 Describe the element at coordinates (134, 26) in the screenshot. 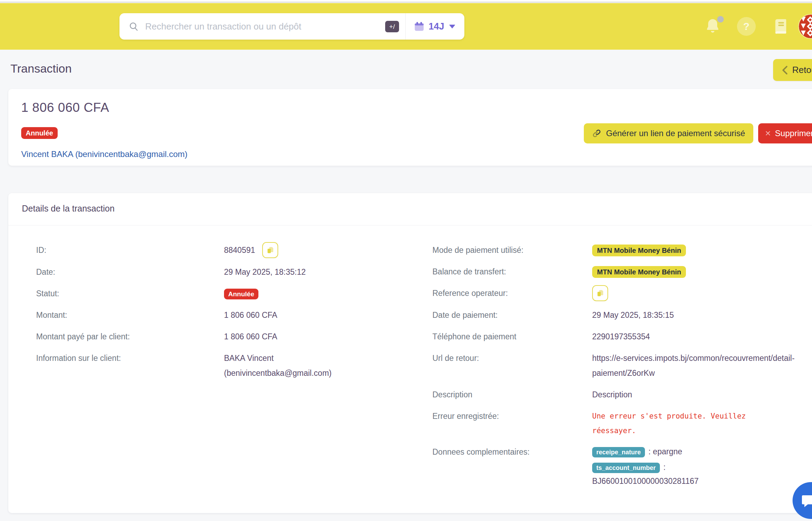

I see `search-icon` at that location.